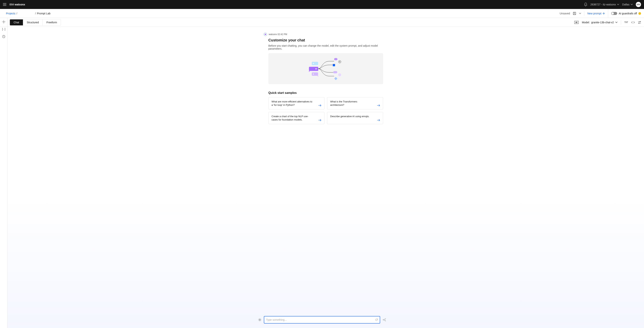 Image resolution: width=644 pixels, height=328 pixels. I want to click on welcome-illustration, so click(326, 69).